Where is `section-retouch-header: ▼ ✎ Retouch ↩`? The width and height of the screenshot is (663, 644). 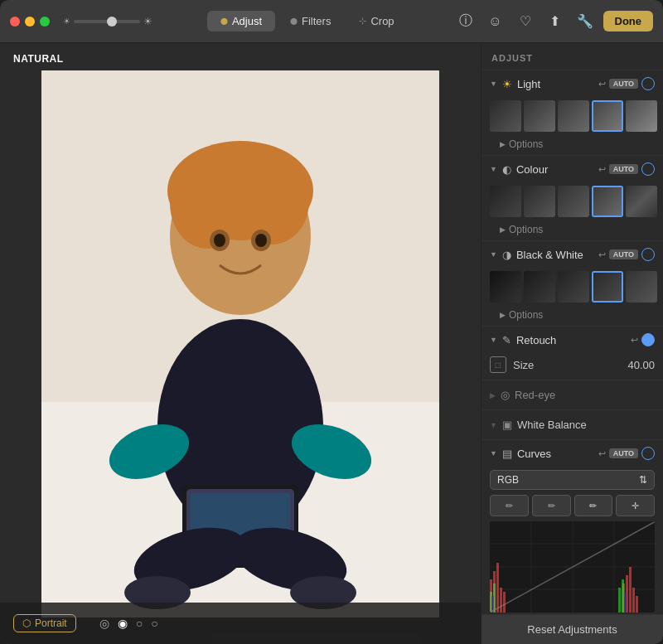
section-retouch-header: ▼ ✎ Retouch ↩ is located at coordinates (572, 340).